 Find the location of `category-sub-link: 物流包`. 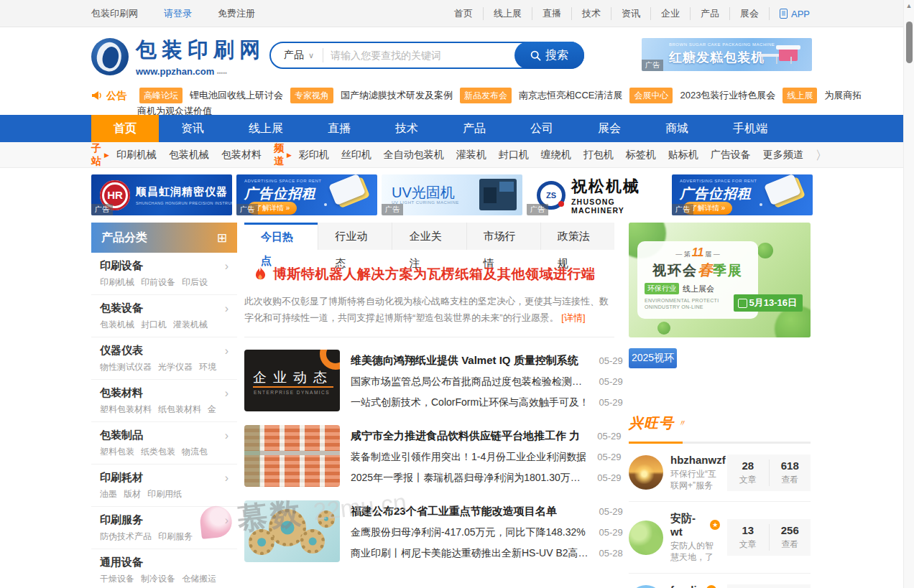

category-sub-link: 物流包 is located at coordinates (195, 452).